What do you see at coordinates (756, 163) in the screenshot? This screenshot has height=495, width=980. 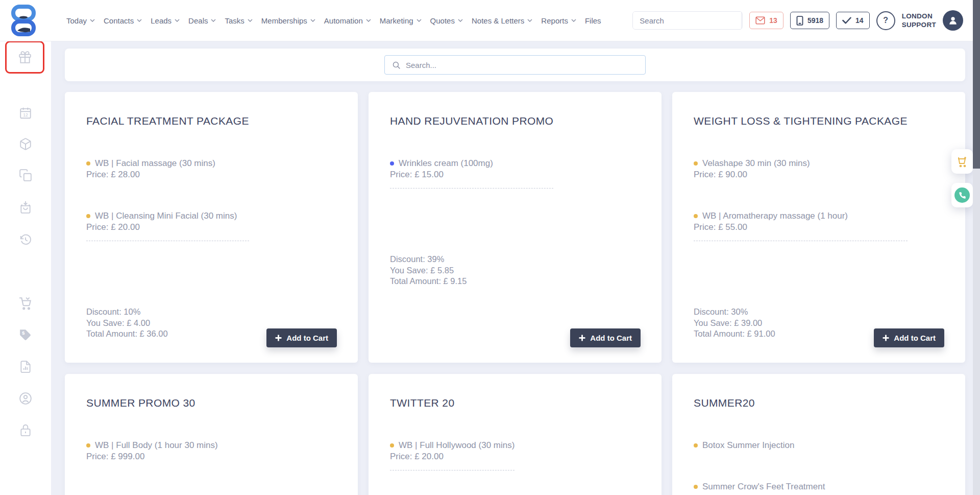 I see `item-name: Velashape 30 min (30 mins)` at bounding box center [756, 163].